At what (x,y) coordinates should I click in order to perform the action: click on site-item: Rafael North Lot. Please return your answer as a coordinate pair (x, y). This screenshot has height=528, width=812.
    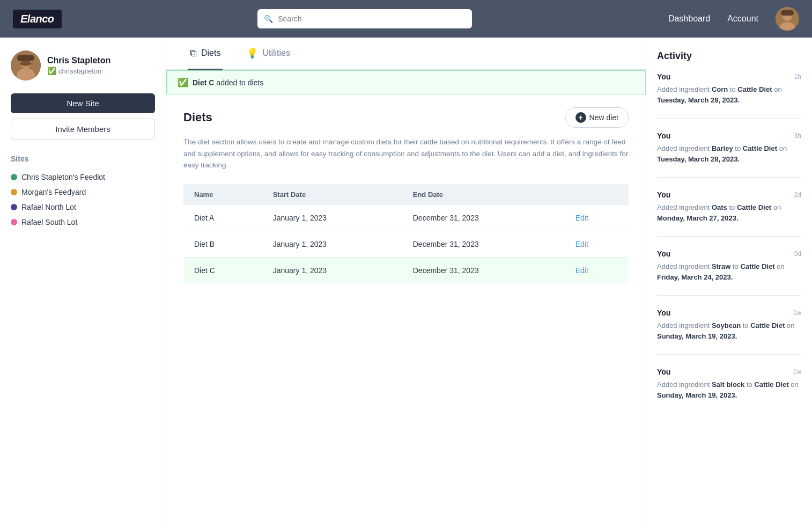
    Looking at the image, I should click on (83, 207).